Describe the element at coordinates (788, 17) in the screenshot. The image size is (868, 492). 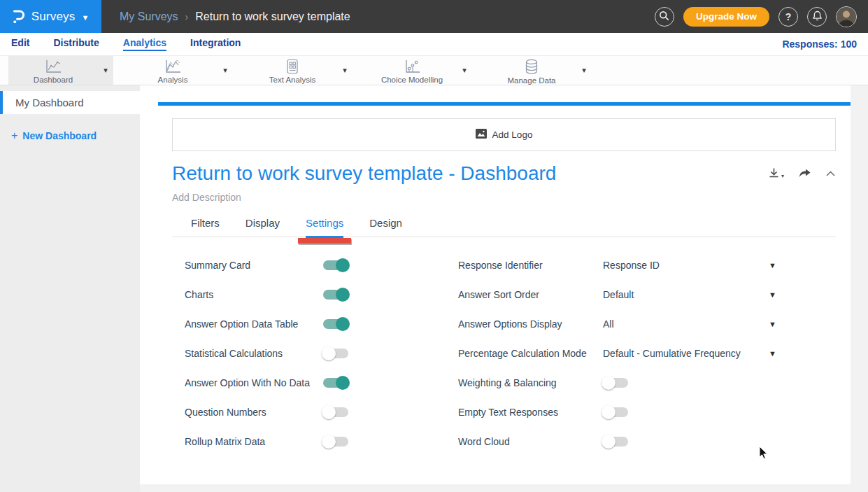
I see `help-button: ?` at that location.